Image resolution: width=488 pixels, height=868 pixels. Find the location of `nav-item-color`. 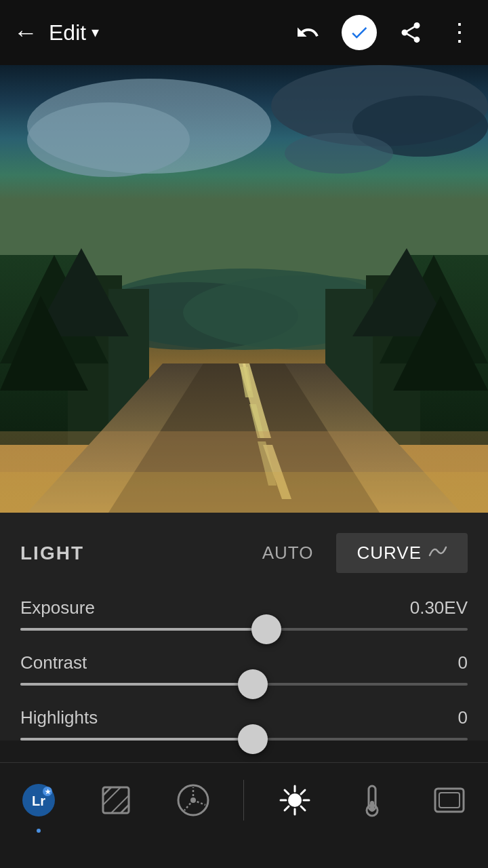

nav-item-color is located at coordinates (372, 800).